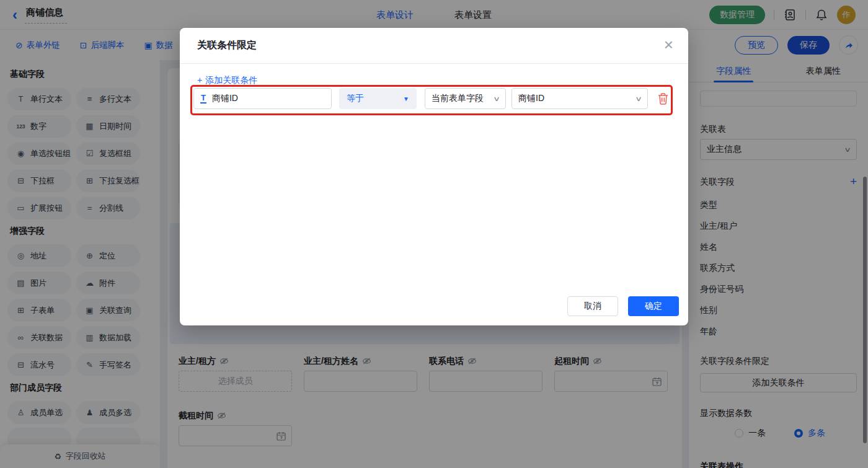 Image resolution: width=868 pixels, height=468 pixels. Describe the element at coordinates (668, 45) in the screenshot. I see `close-icon: ×` at that location.